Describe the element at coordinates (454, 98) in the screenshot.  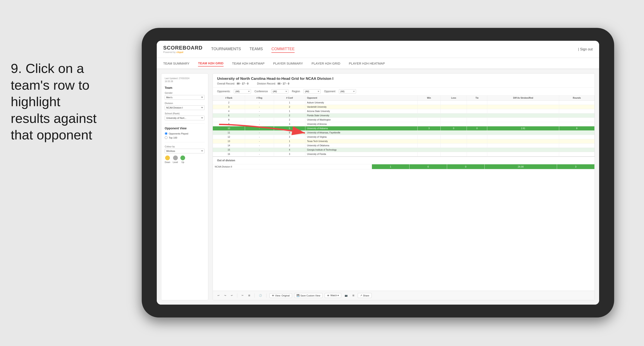
I see `col-loss: Loss` at that location.